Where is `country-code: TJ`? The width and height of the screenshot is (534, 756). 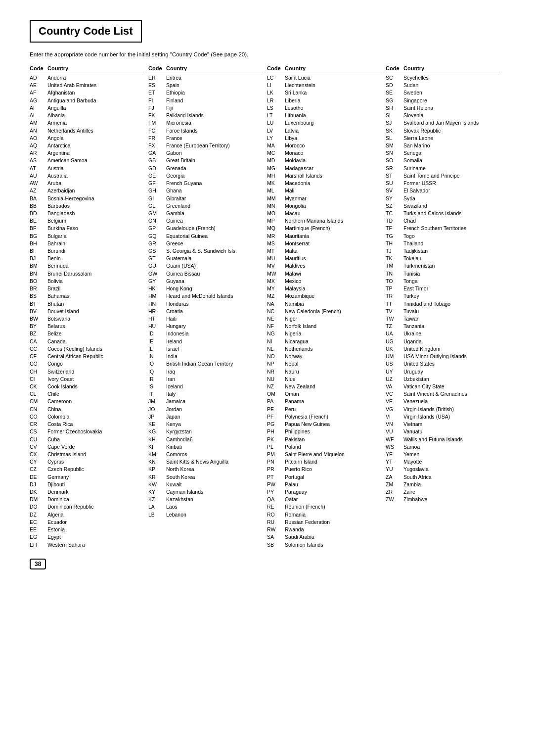
country-code: TJ is located at coordinates (395, 251).